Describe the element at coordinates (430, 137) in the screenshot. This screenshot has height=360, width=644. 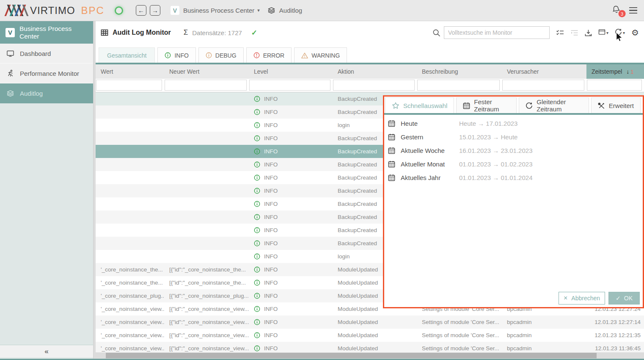
I see `preset-label: Gestern` at that location.